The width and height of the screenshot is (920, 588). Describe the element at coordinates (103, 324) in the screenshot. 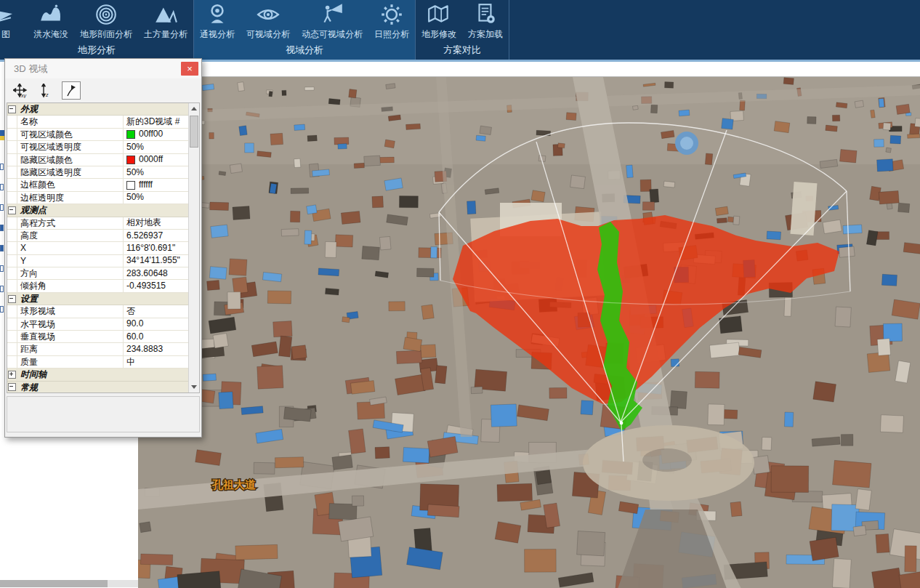

I see `grid-row-水平视场: 水平视场90.0` at that location.